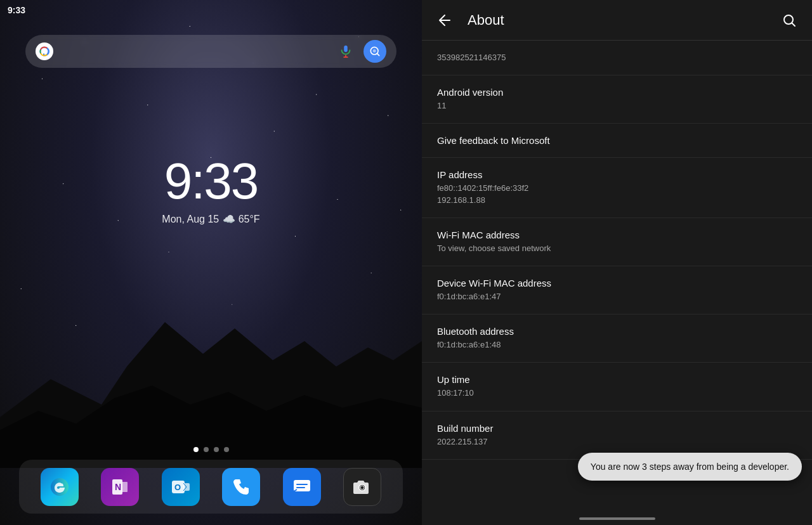  I want to click on settings-item-device-wifi-mac: Device Wi-Fi MAC address f0:1d:bc:a6:e1:…, so click(617, 290).